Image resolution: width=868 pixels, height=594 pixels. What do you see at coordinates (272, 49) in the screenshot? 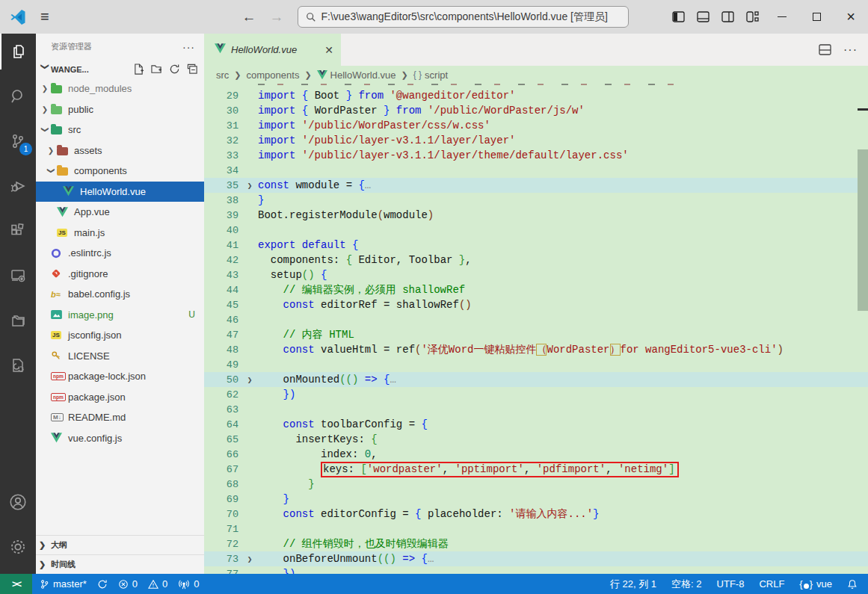
I see `tab-helloworld: HelloWorld.vue ✕` at bounding box center [272, 49].